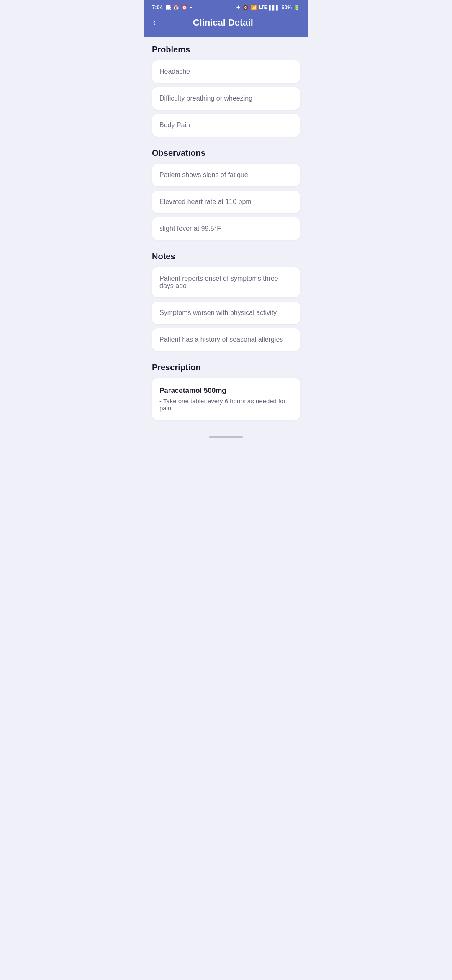 The height and width of the screenshot is (980, 452). Describe the element at coordinates (226, 153) in the screenshot. I see `observations-title: Observations` at that location.